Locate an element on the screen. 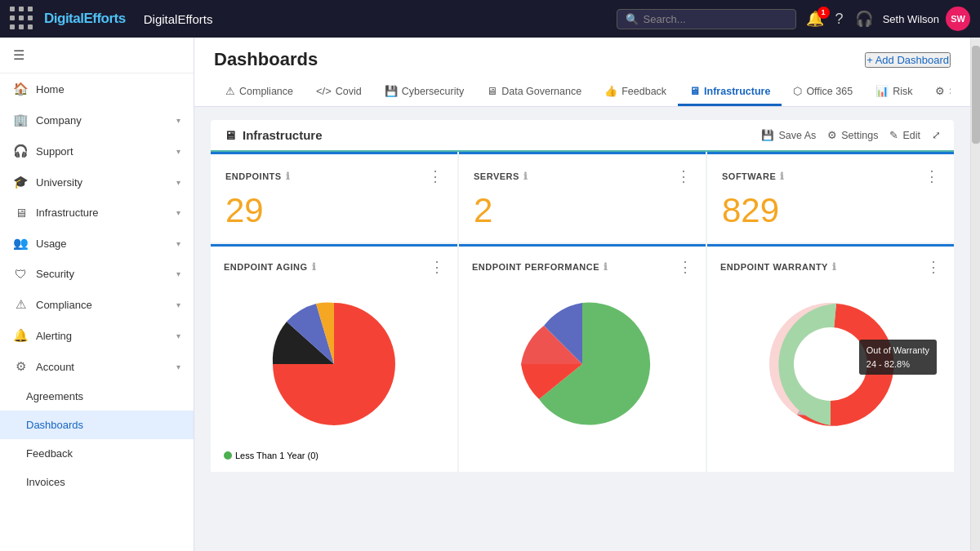 The height and width of the screenshot is (551, 980). tab-service-label: Service is located at coordinates (950, 91).